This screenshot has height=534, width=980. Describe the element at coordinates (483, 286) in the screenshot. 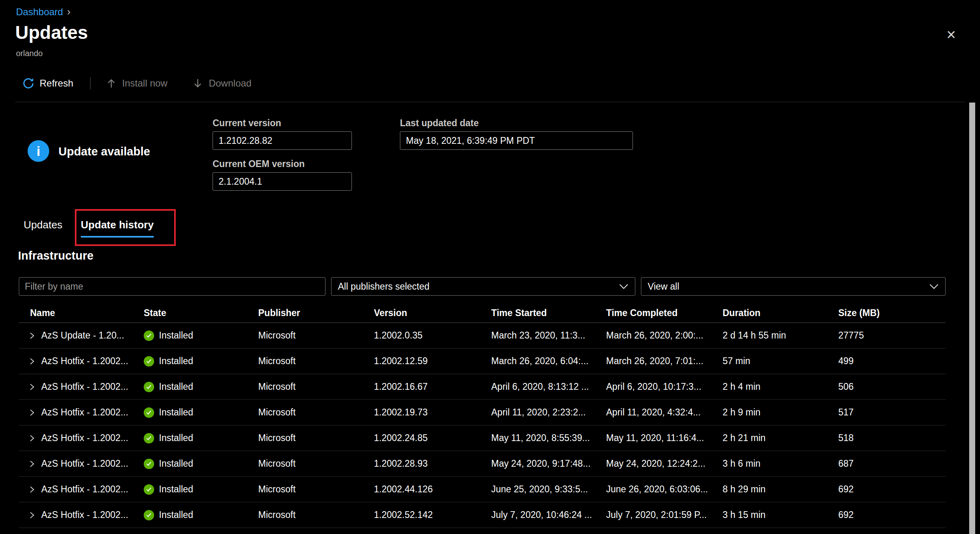

I see `publishers-dropdown: All publishers selected` at that location.